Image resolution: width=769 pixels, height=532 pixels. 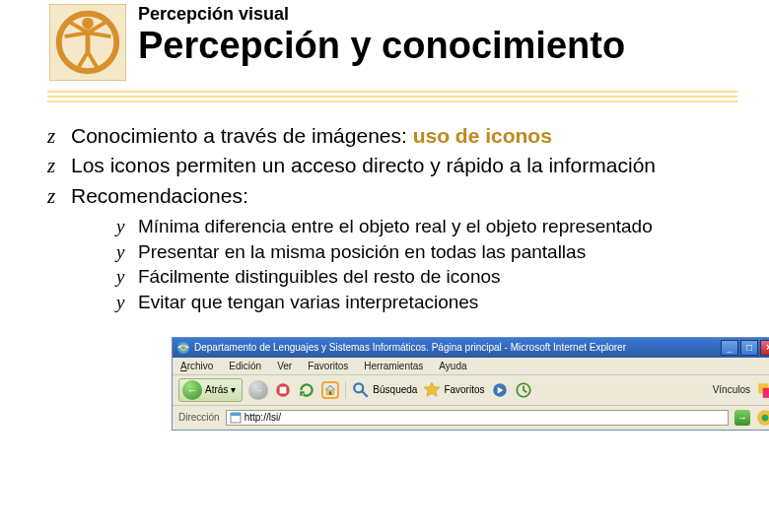 I want to click on browser-titlebar: Departamento de Lenguajes y Sistemas Inf…, so click(x=471, y=348).